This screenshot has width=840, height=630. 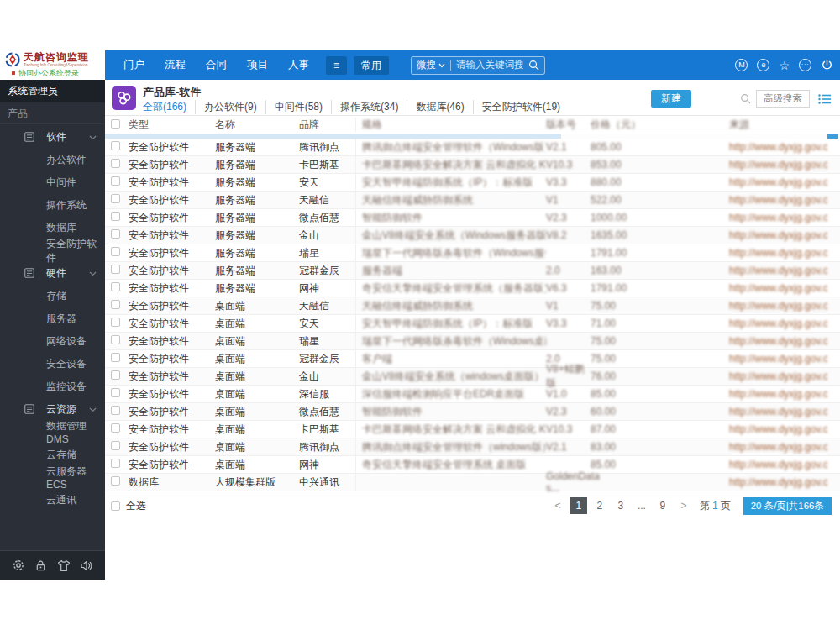 I want to click on table-row: 安全防护软件 桌面端 天融信 天融信终端威胁防御系统 V1 75.00 http…, so click(x=472, y=306).